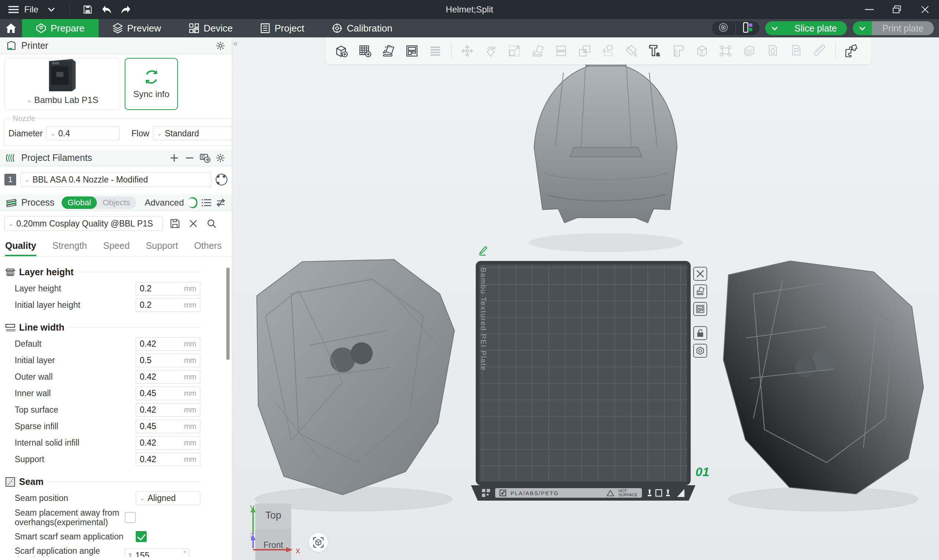 Image resolution: width=939 pixels, height=560 pixels. What do you see at coordinates (51, 10) in the screenshot?
I see `chevron-down-icon` at bounding box center [51, 10].